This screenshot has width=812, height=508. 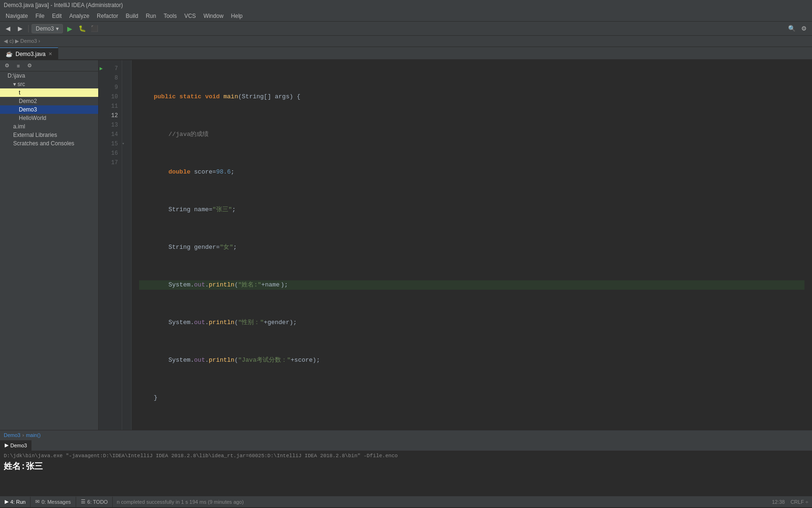 What do you see at coordinates (39, 16) in the screenshot?
I see `menu-file: File` at bounding box center [39, 16].